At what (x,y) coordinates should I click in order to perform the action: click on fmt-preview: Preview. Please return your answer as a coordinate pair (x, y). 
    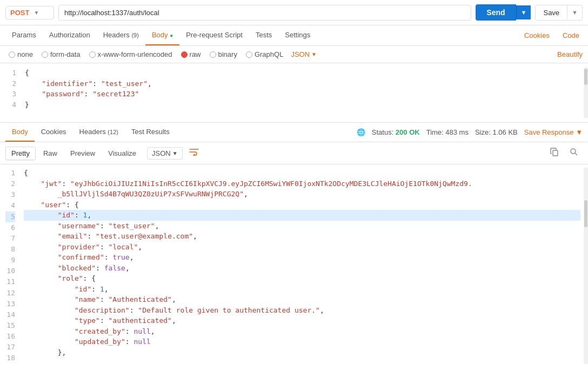
    Looking at the image, I should click on (83, 154).